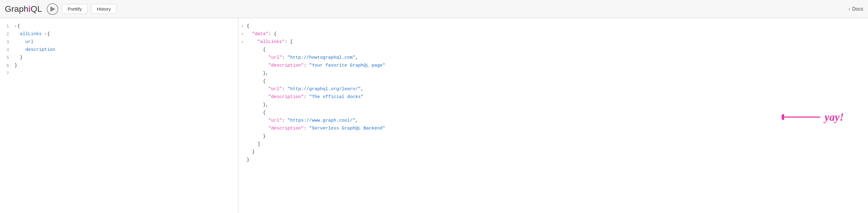 The width and height of the screenshot is (868, 213). What do you see at coordinates (557, 34) in the screenshot?
I see `result-line-2: "data": {` at bounding box center [557, 34].